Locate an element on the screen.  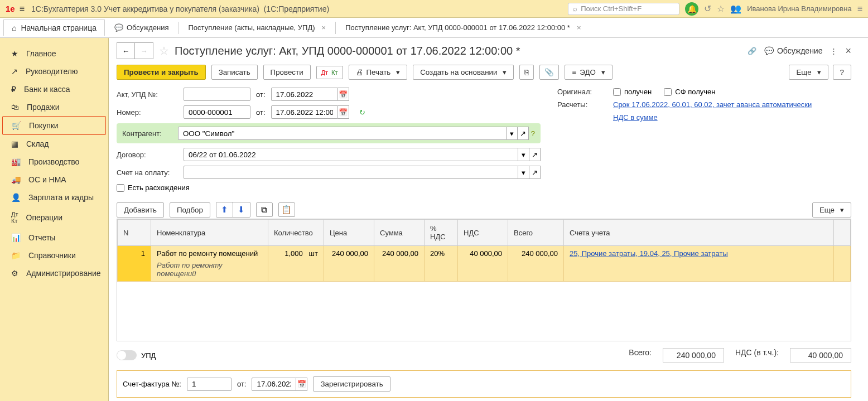
cell-price: 240 000,00 is located at coordinates (349, 264).